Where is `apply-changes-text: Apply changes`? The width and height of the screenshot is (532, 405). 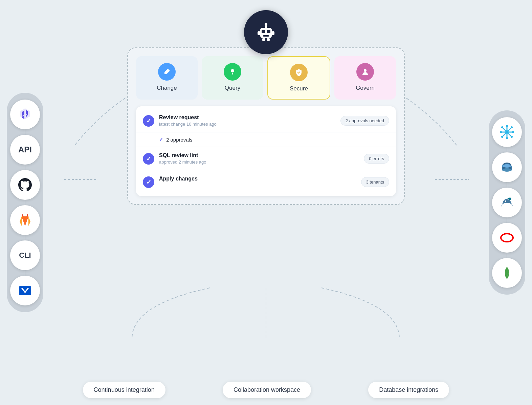 apply-changes-text: Apply changes is located at coordinates (258, 179).